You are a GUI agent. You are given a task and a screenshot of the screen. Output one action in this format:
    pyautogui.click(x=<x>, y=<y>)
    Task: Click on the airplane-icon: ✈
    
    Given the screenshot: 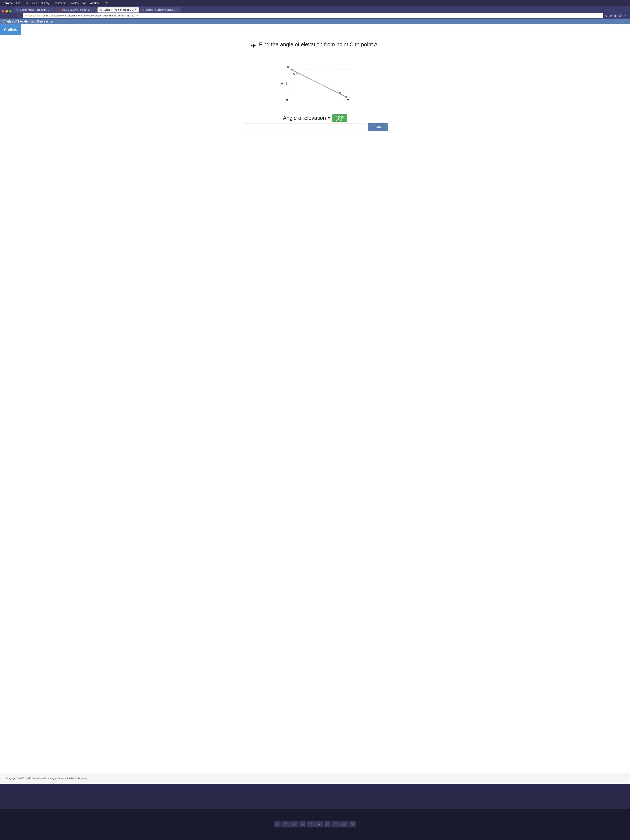 What is the action you would take?
    pyautogui.click(x=254, y=46)
    